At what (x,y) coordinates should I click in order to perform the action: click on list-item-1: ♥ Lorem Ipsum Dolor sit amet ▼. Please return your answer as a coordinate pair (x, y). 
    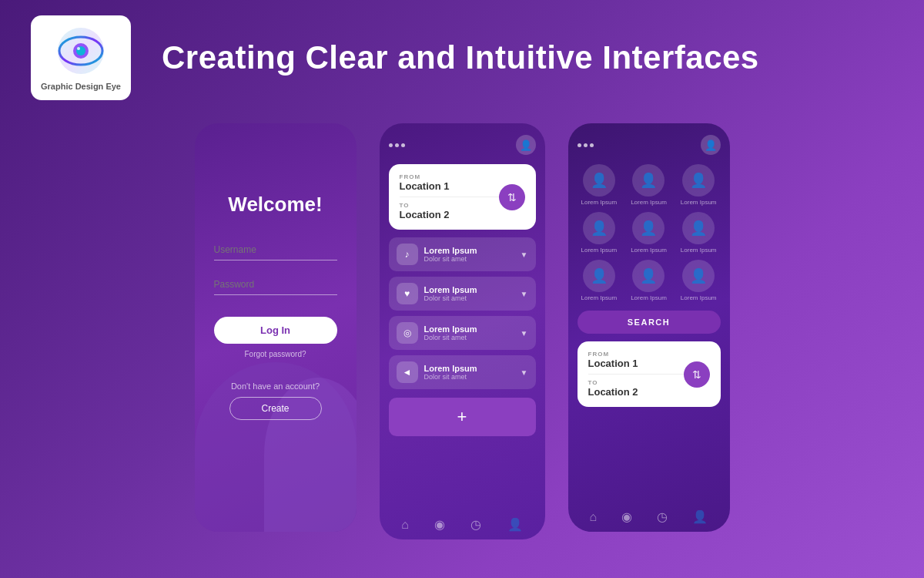
    Looking at the image, I should click on (462, 294).